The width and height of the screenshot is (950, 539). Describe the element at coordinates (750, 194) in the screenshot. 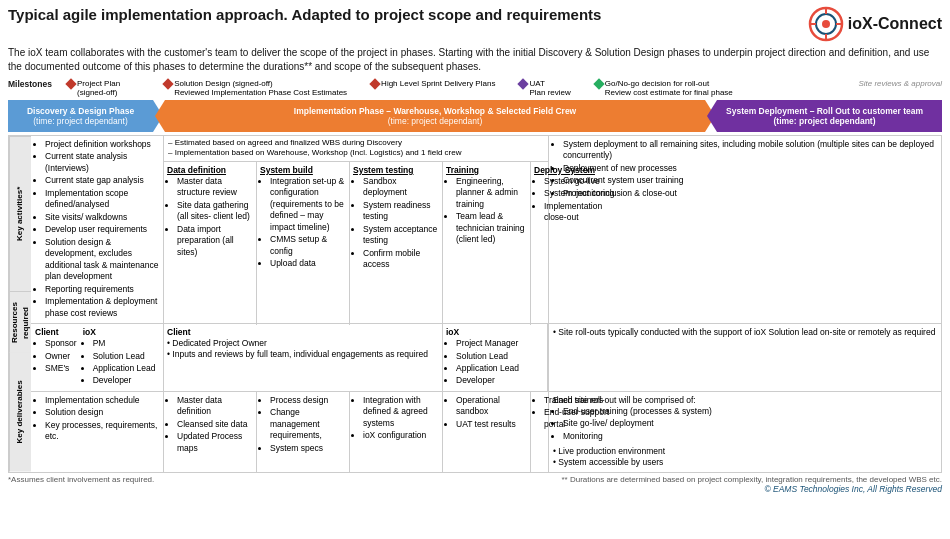

I see `list-item: Project conclusion & close-out` at that location.